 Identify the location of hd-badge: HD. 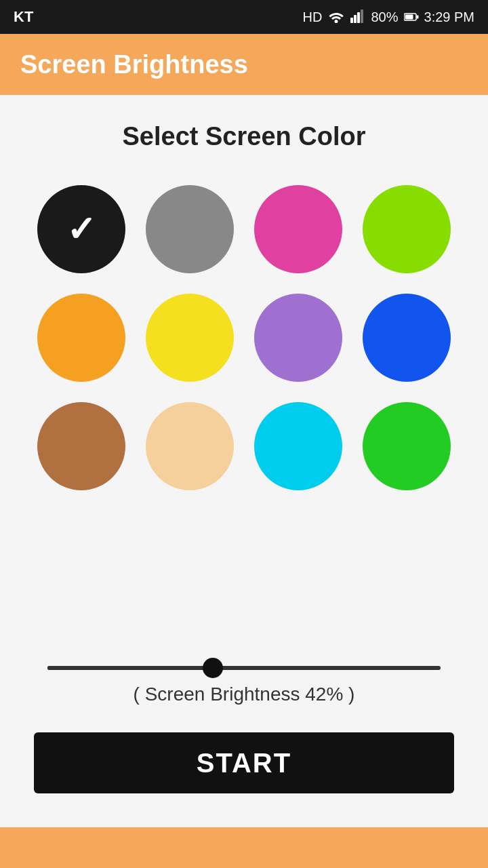
(313, 18).